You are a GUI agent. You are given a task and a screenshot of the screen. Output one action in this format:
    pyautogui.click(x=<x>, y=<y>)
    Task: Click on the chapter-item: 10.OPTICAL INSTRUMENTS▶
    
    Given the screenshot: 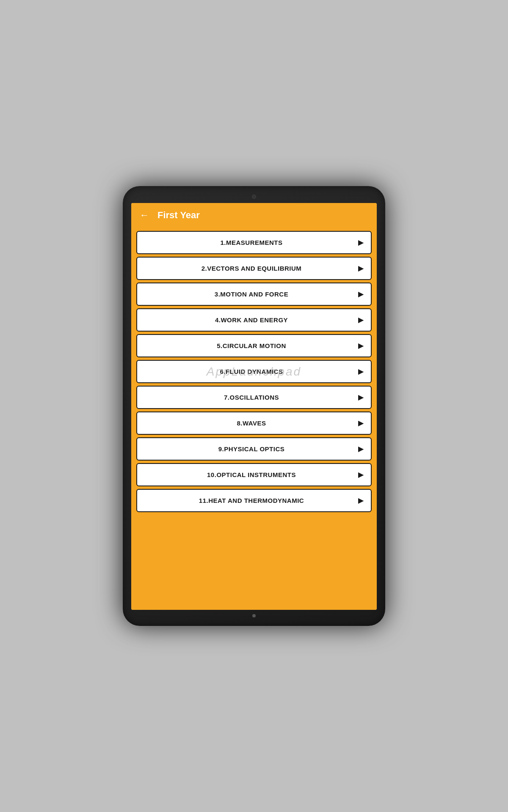 What is the action you would take?
    pyautogui.click(x=254, y=475)
    